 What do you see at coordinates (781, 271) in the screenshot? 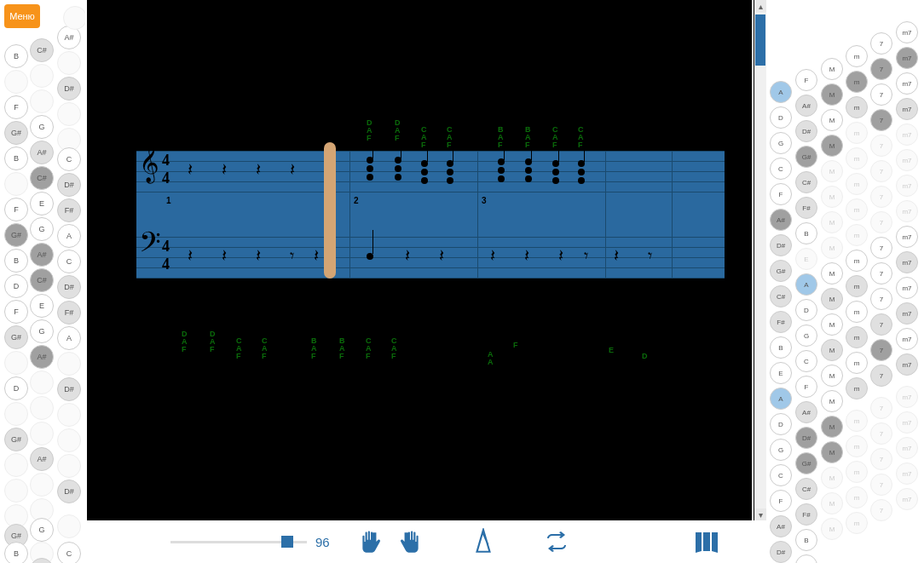
I see `right-key: G#` at bounding box center [781, 271].